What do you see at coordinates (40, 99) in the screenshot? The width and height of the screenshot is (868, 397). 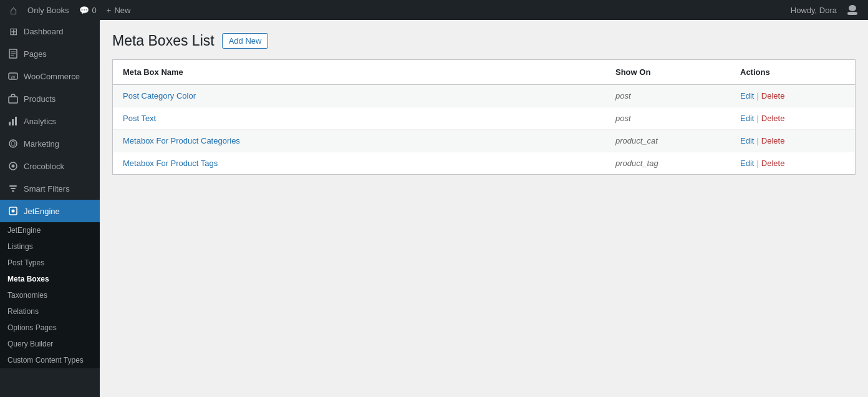 I see `sidebar-item-label: Products` at bounding box center [40, 99].